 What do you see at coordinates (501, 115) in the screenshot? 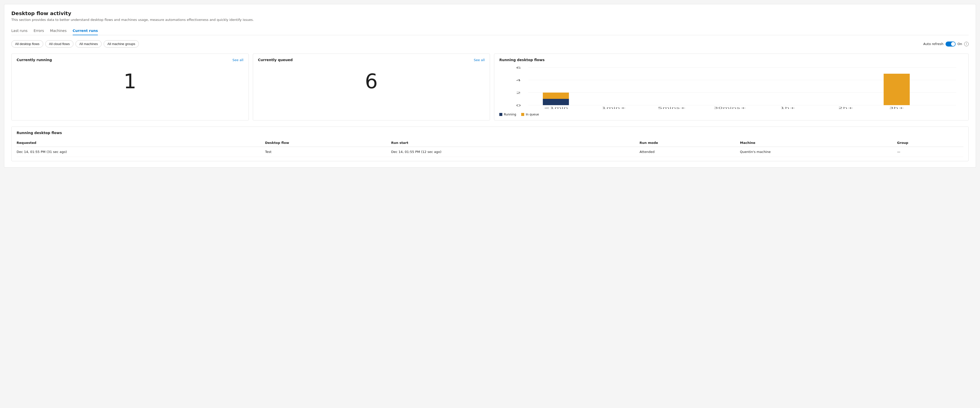
I see `legend-running-color` at bounding box center [501, 115].